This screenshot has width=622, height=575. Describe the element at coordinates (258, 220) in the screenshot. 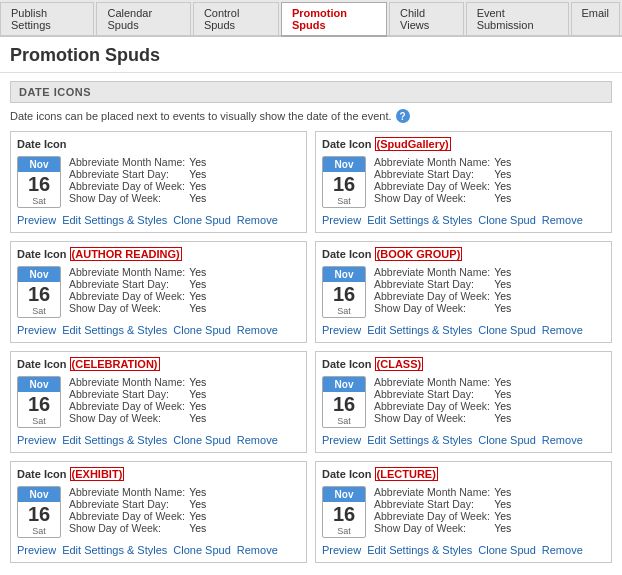

I see `action-remove-0: Remove` at that location.